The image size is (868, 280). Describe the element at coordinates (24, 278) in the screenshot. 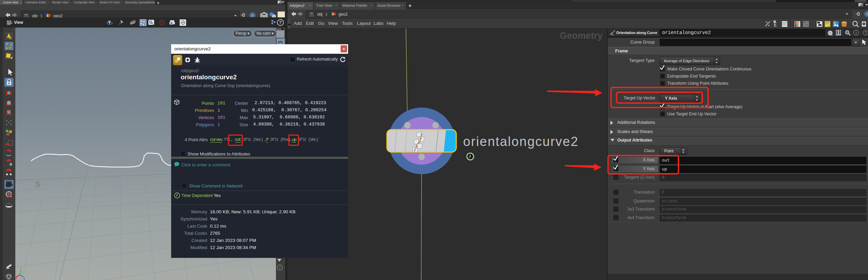

I see `svg-text: z` at that location.